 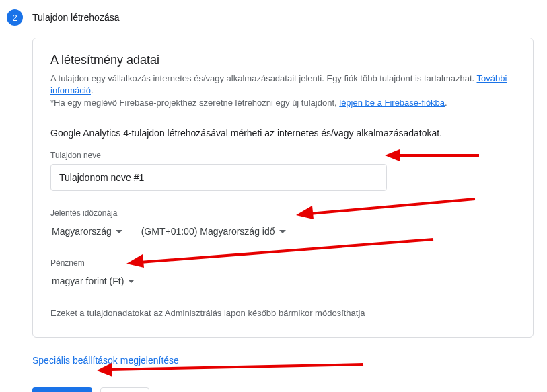 What do you see at coordinates (283, 91) in the screenshot?
I see `card-description: A tulajdon egy vállalkozás internetes és…` at bounding box center [283, 91].